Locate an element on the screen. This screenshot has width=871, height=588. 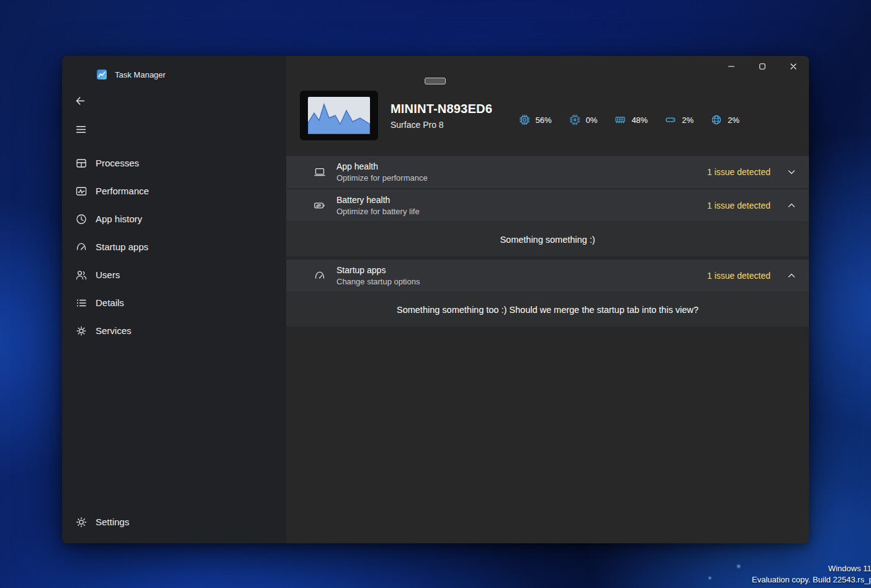
section-text: Startup apps Change startup options is located at coordinates (378, 276).